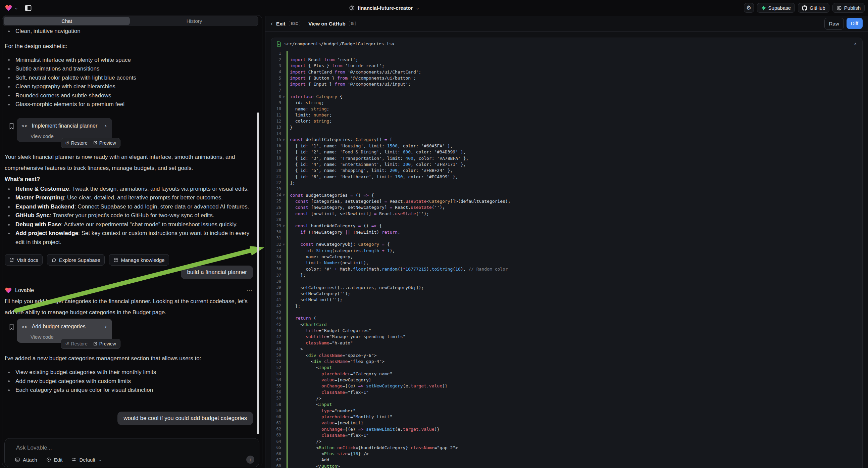 This screenshot has height=468, width=868. Describe the element at coordinates (332, 355) in the screenshot. I see `code-text: <div className="space-y-6">` at that location.